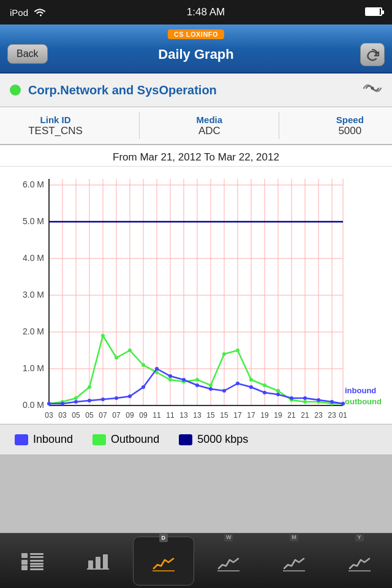 The height and width of the screenshot is (588, 392). Describe the element at coordinates (21, 440) in the screenshot. I see `inbound-color` at that location.